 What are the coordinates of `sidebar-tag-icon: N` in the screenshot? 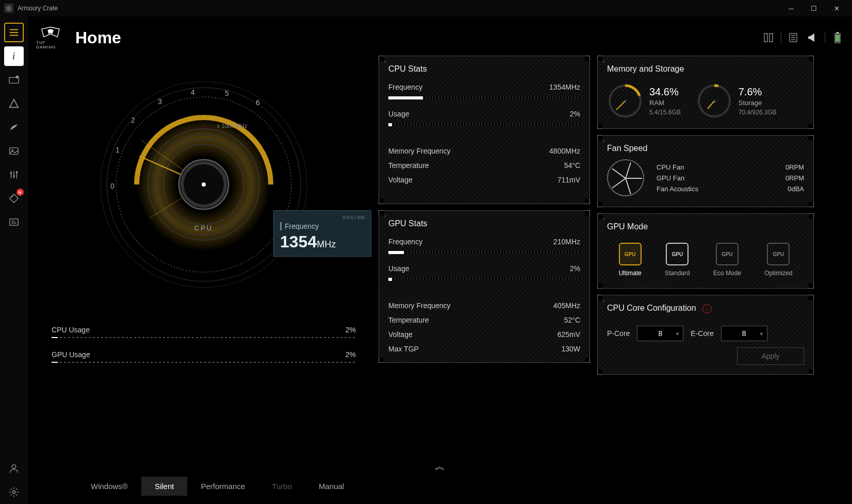 It's located at (14, 198).